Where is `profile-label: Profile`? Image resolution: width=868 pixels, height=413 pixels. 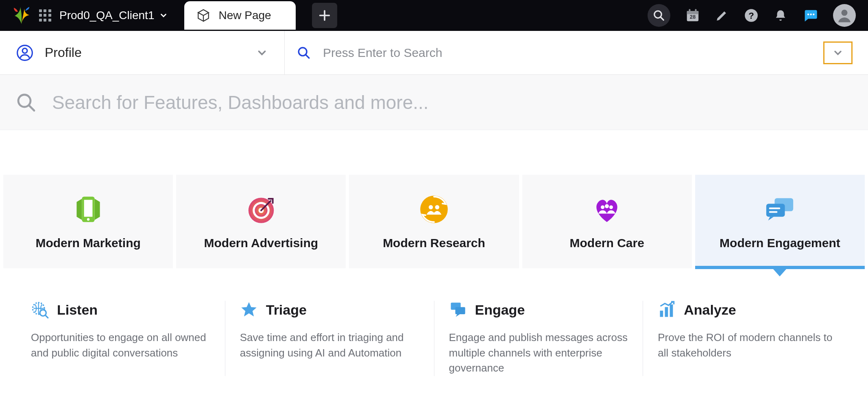 profile-label: Profile is located at coordinates (145, 53).